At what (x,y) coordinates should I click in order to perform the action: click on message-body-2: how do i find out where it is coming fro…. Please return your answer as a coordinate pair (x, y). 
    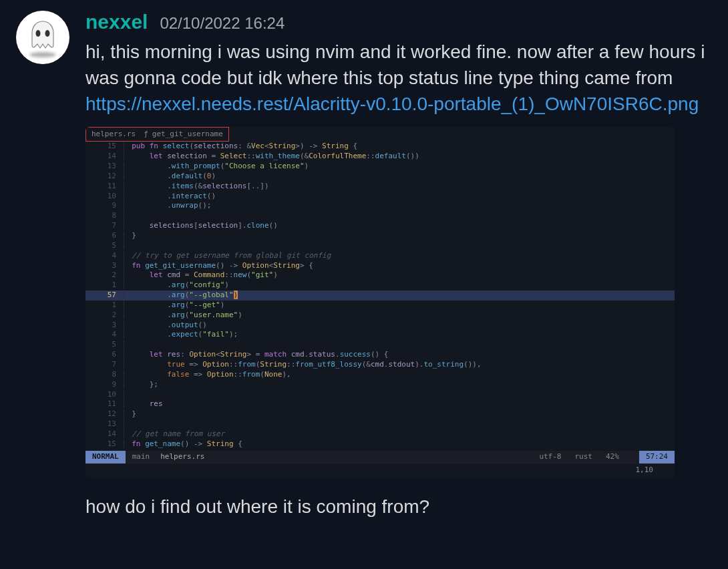
    Looking at the image, I should click on (399, 506).